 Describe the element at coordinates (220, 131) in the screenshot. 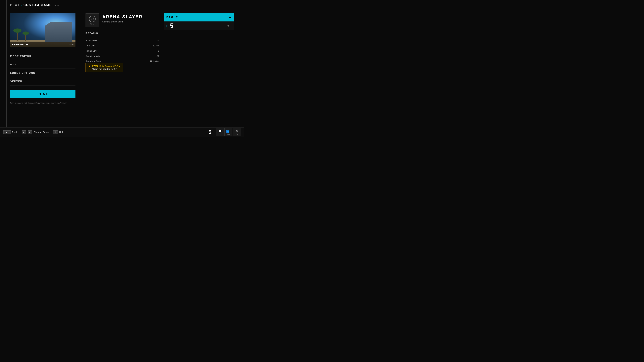

I see `chat-icon: 💬` at that location.